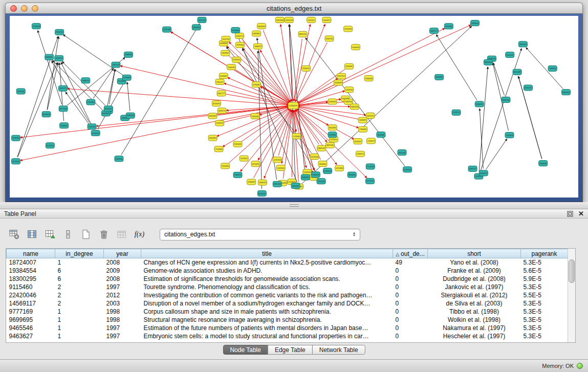 The height and width of the screenshot is (372, 588). What do you see at coordinates (290, 350) in the screenshot?
I see `tab-edge-table: Edge Table` at bounding box center [290, 350].